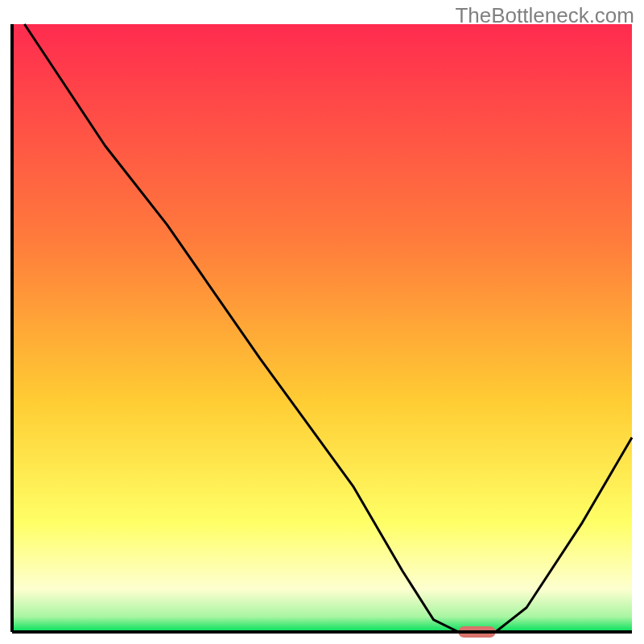 The image size is (644, 644). Describe the element at coordinates (544, 16) in the screenshot. I see `watermark-text: TheBottleneck.com` at that location.